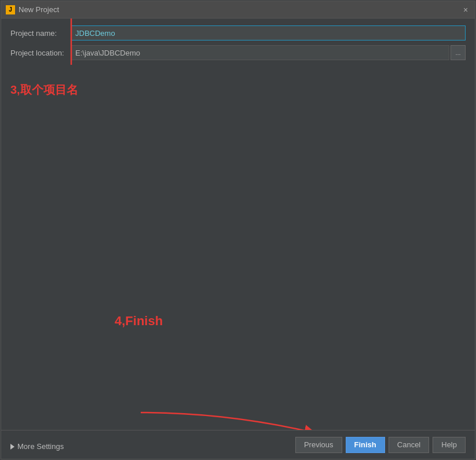 This screenshot has width=476, height=460. I want to click on project-name-label: Project name:, so click(41, 34).